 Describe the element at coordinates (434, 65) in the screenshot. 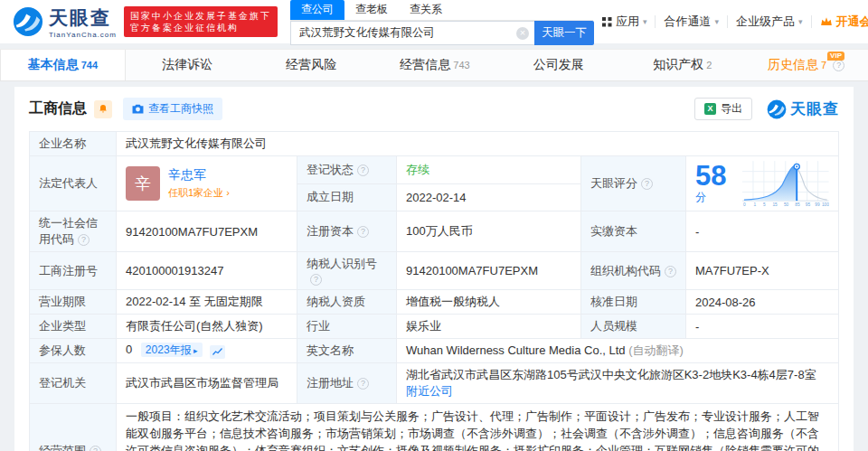

I see `company-tab-bar: 基本信息744 法律诉讼 经营风险 经营信息743 公司发展 知识产权2 VIP…` at that location.